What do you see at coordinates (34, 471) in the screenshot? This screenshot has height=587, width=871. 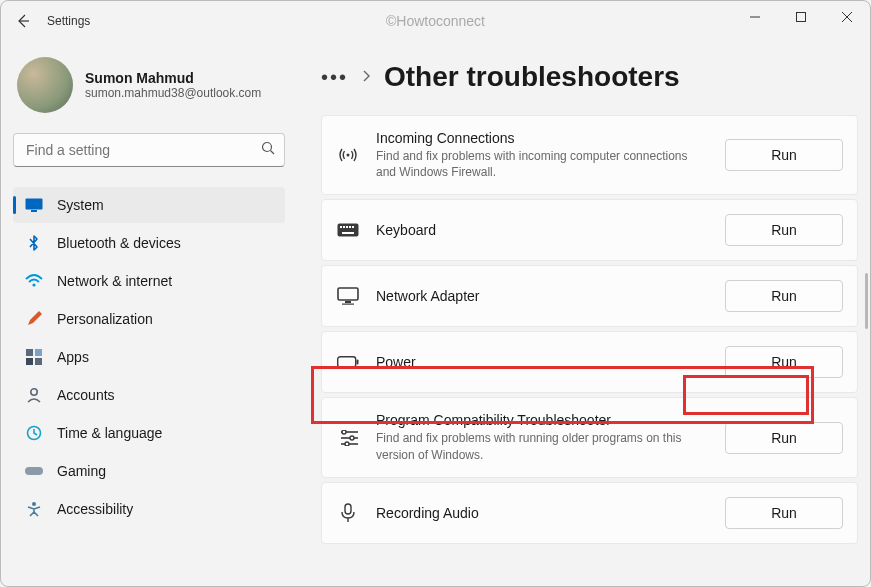 I see `gaming-icon` at bounding box center [34, 471].